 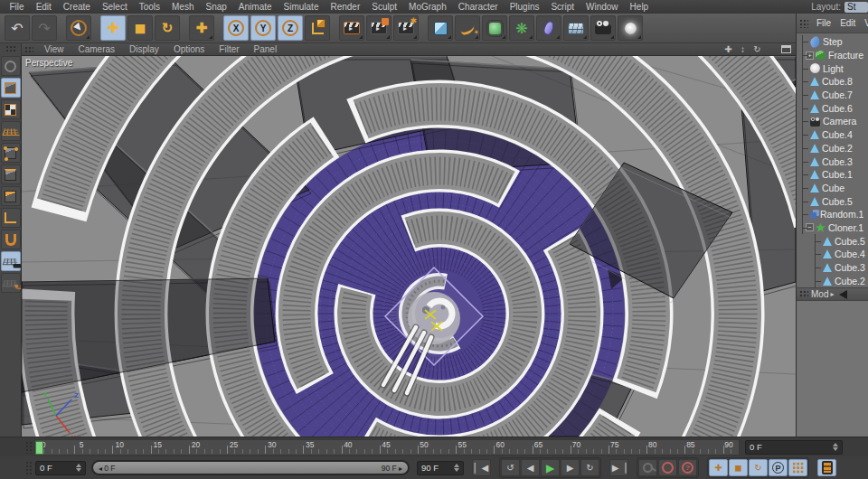 What do you see at coordinates (524, 7) in the screenshot?
I see `menu-item: Plugins` at bounding box center [524, 7].